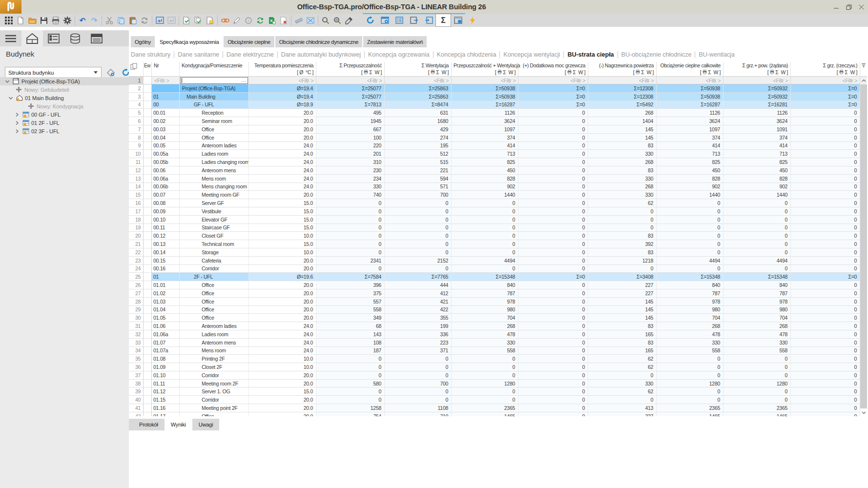 Image resolution: width=868 pixels, height=488 pixels. Describe the element at coordinates (498, 220) in the screenshot. I see `table-row-18: 1800.10Elevator GF15.000000000` at that location.